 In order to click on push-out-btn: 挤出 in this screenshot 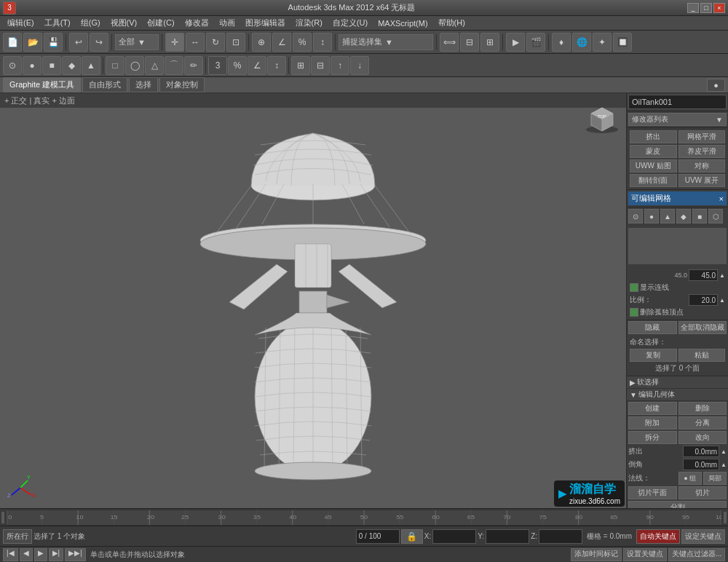, I will do `click(654, 137)`.